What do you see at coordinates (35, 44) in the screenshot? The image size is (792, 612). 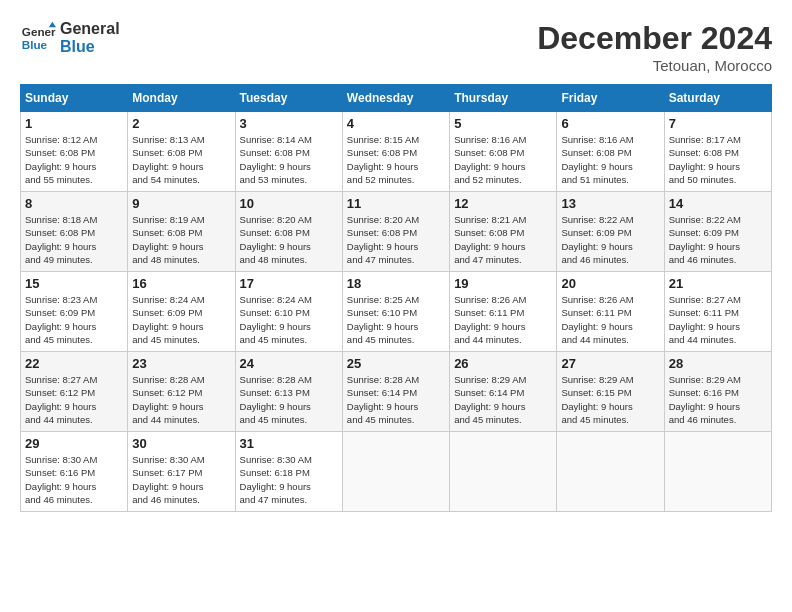 I see `svg-text: Blue` at bounding box center [35, 44].